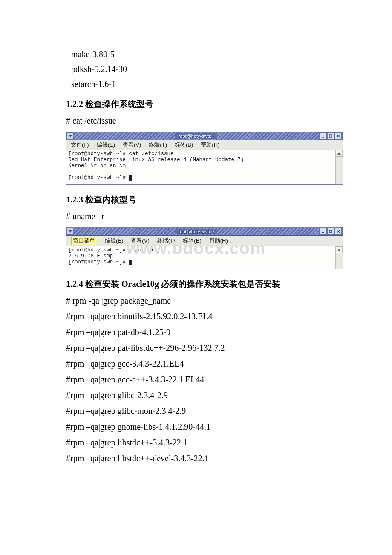 This screenshot has width=392, height=555. I want to click on bullet-pdksh: pdksh-5.2.14-30, so click(196, 69).